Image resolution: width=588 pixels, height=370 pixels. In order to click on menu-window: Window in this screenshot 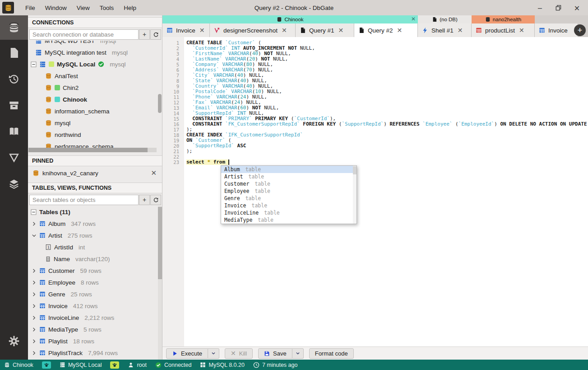, I will do `click(56, 8)`.